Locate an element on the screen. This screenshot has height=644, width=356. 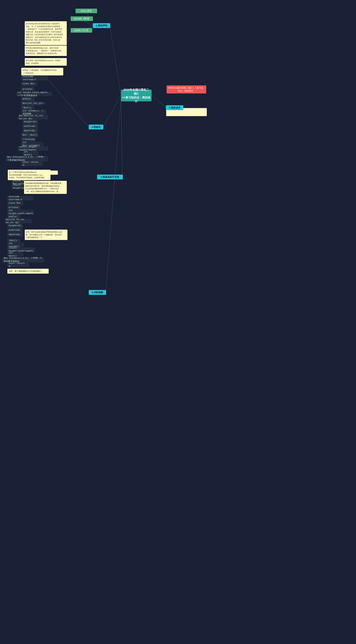
cout-return-1-node: cout< return 0; is located at coordinates (32, 164).